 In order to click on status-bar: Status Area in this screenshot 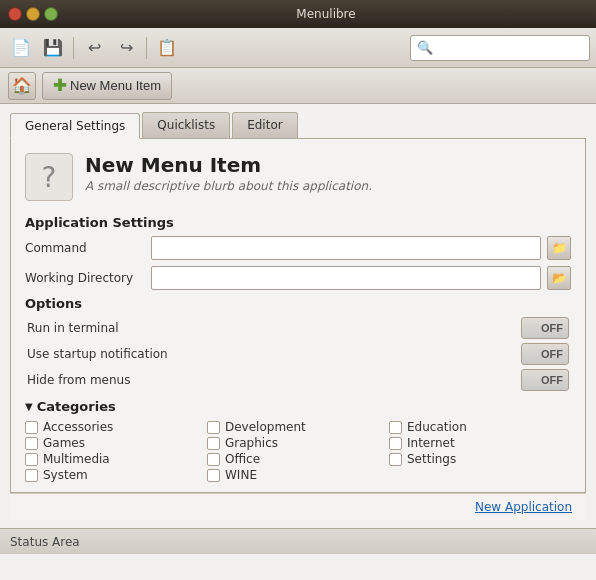, I will do `click(298, 541)`.